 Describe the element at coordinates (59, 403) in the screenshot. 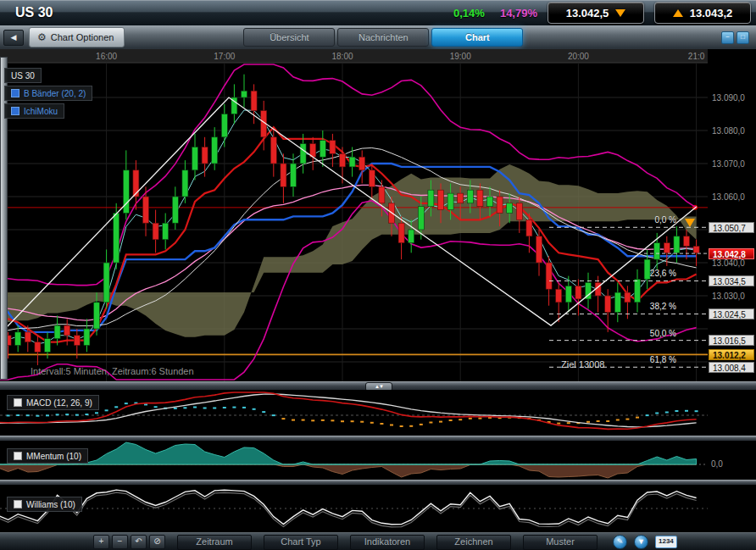

I see `macd-label-text: MACD (12, 26, 9)` at that location.